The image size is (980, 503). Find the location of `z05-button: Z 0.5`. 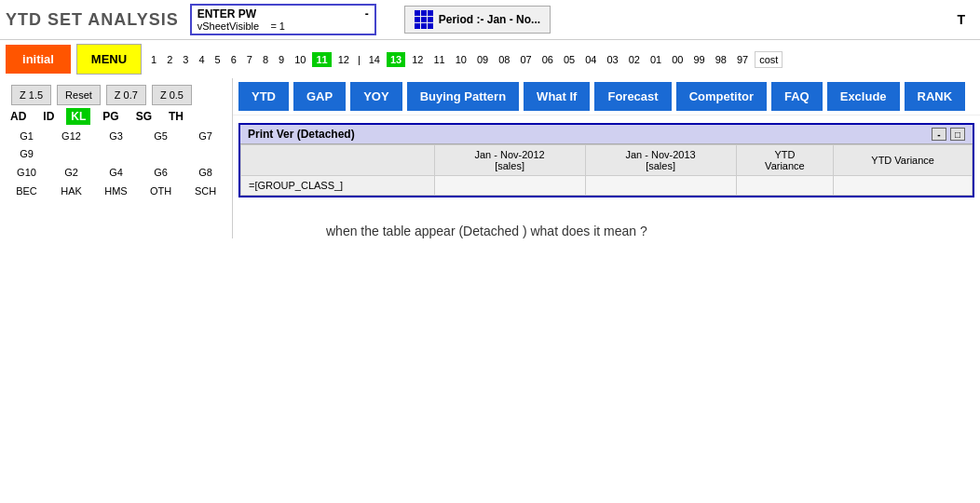

z05-button: Z 0.5 is located at coordinates (171, 95).